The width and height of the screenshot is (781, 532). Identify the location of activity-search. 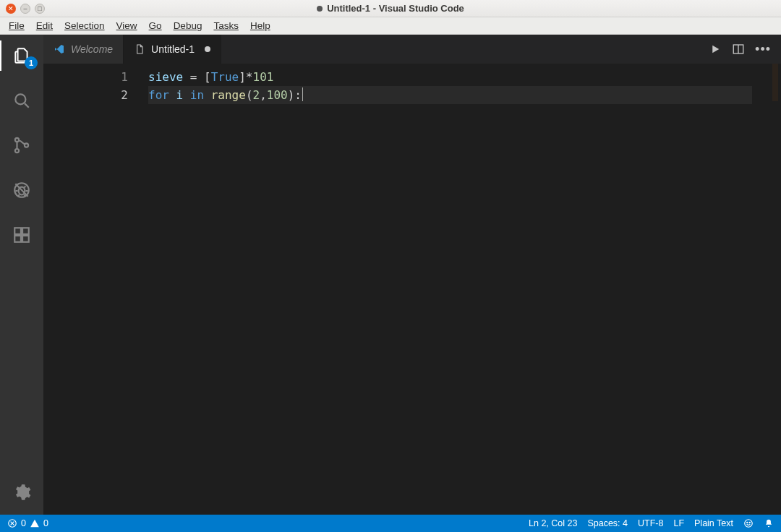
(22, 100).